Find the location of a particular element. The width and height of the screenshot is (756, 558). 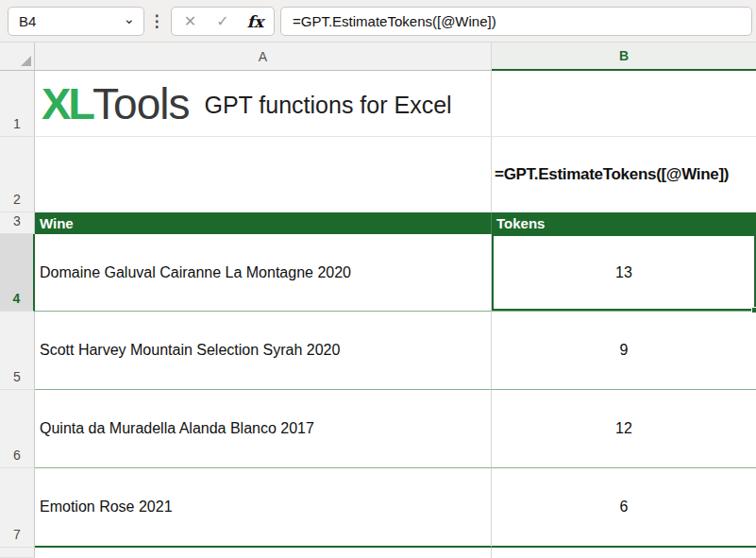

row-header-6: 6 is located at coordinates (17, 429).